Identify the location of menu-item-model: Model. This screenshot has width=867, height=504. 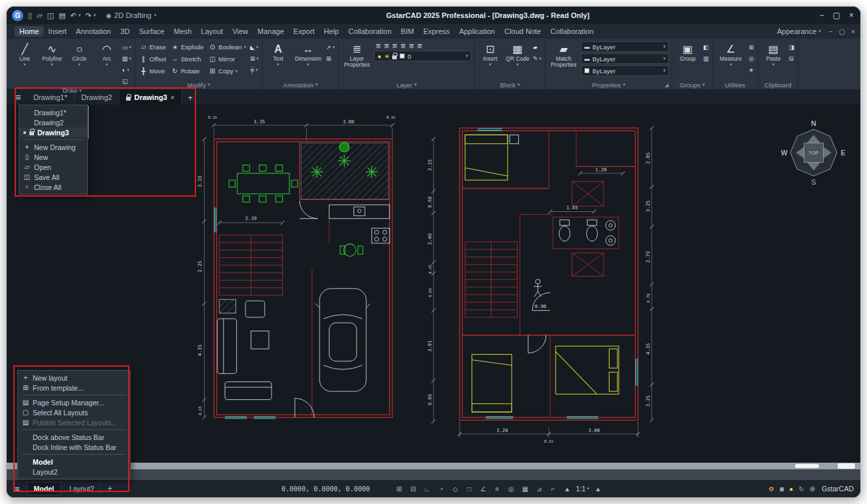
(74, 461).